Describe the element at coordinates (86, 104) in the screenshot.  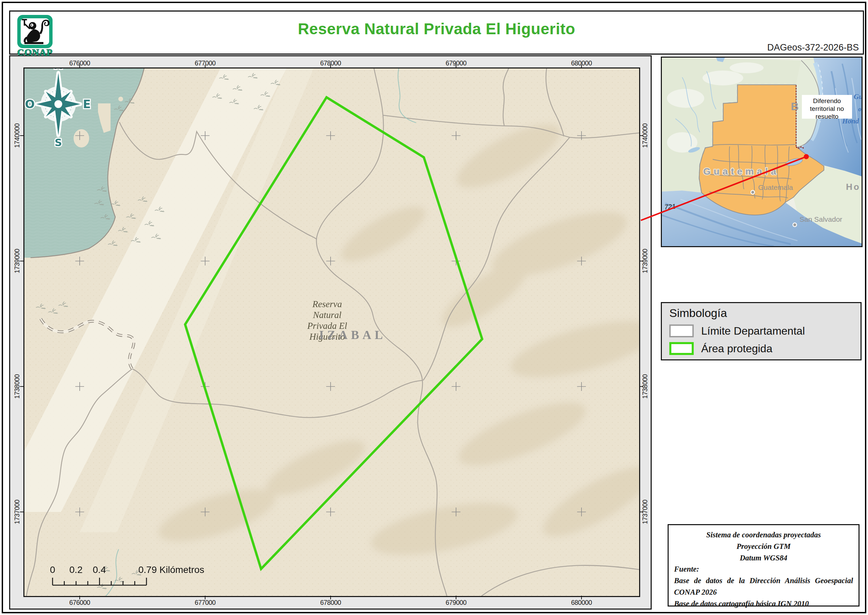
I see `compass-e: E` at that location.